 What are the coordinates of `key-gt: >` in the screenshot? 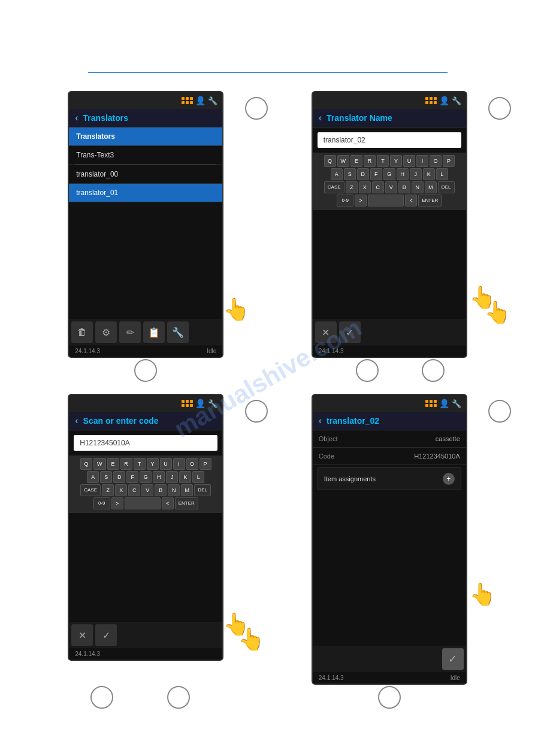 It's located at (361, 201).